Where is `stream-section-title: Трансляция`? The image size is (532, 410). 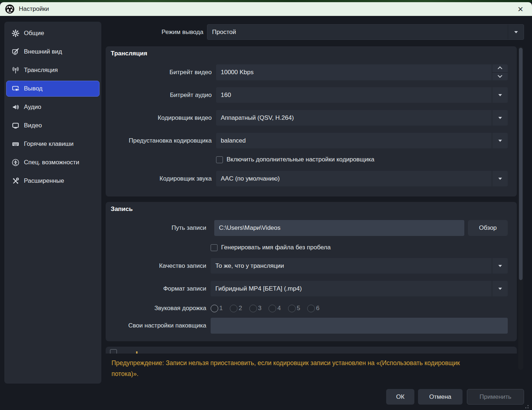 stream-section-title: Трансляция is located at coordinates (129, 54).